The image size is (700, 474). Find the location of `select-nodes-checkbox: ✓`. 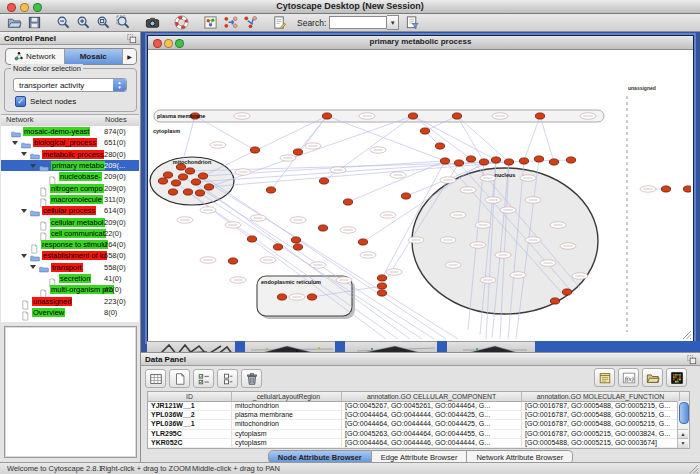

select-nodes-checkbox: ✓ is located at coordinates (20, 102).